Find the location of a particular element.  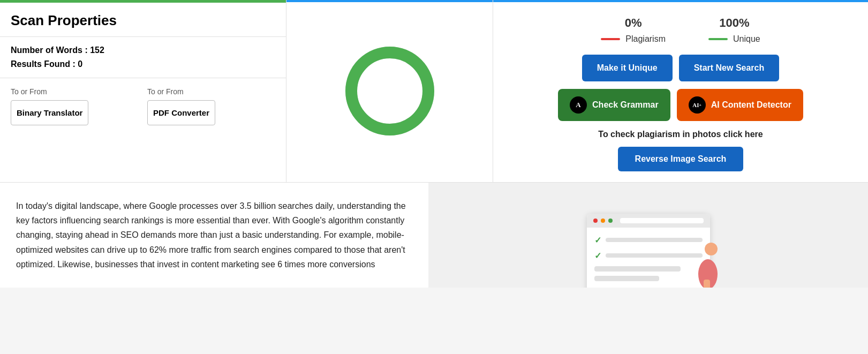

ai-detector-label: AI Content Detector is located at coordinates (751, 105).